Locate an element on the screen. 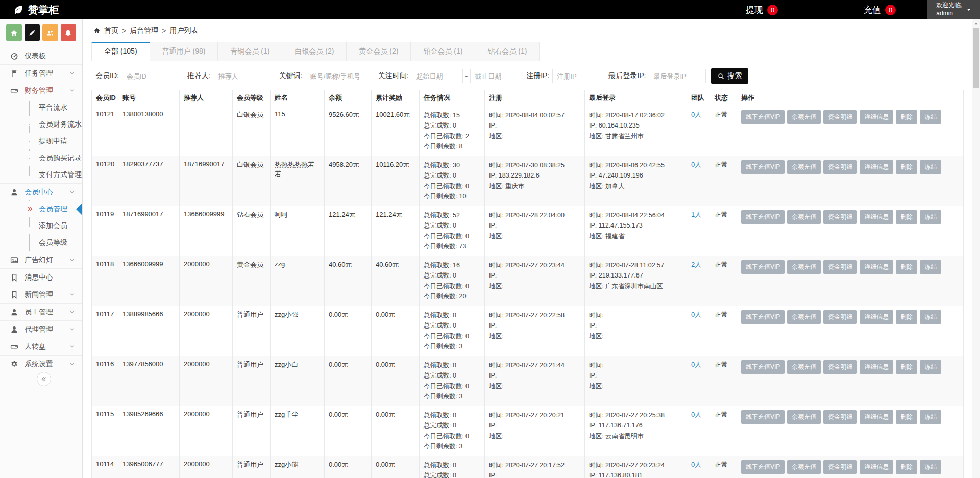 Image resolution: width=980 pixels, height=478 pixels. team-link: 1人 is located at coordinates (696, 214).